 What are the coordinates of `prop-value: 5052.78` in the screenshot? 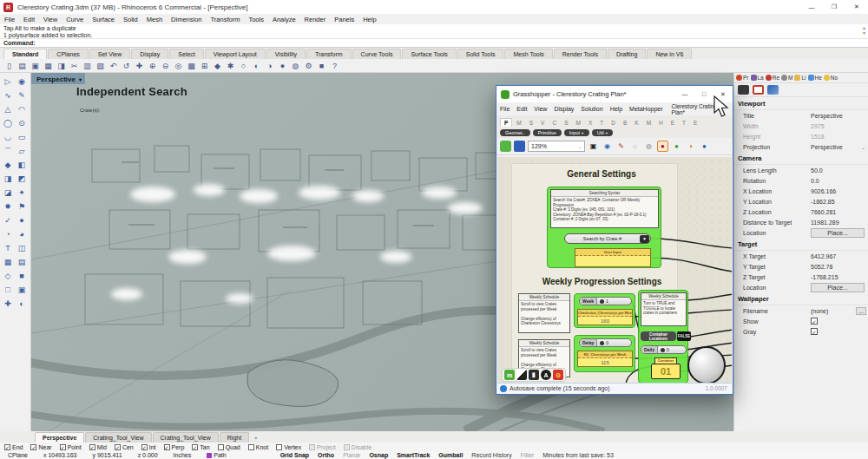 It's located at (839, 267).